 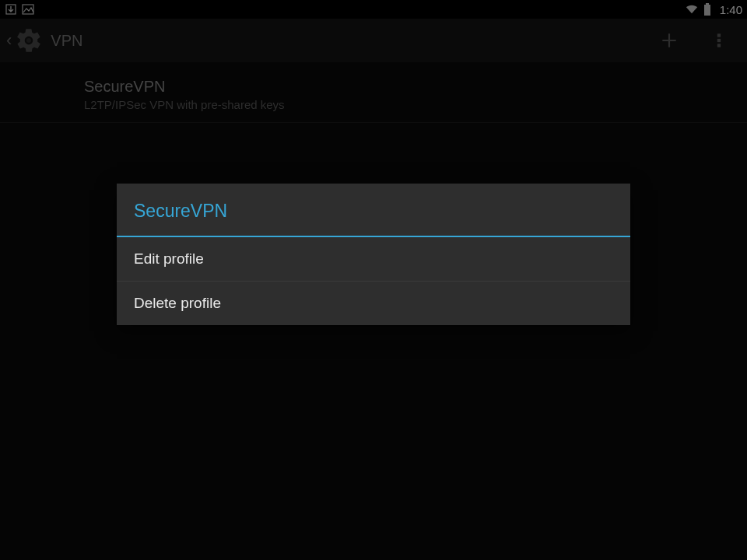 What do you see at coordinates (374, 210) in the screenshot?
I see `dialog-header: SecureVPN` at bounding box center [374, 210].